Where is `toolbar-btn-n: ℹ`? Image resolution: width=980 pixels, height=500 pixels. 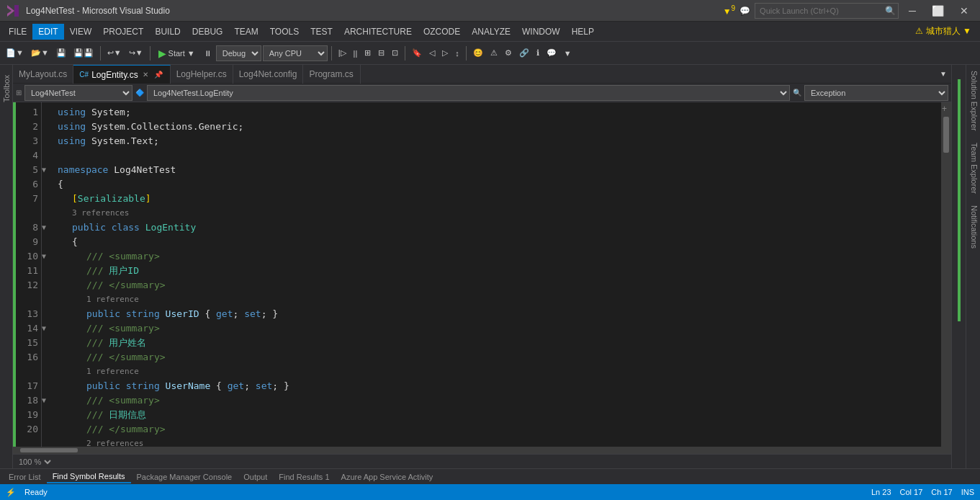
toolbar-btn-n: ℹ is located at coordinates (538, 53).